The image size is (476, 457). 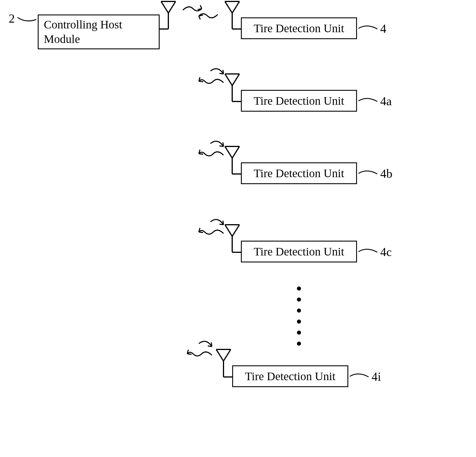 I want to click on detection-ref-label: 4c, so click(x=386, y=252).